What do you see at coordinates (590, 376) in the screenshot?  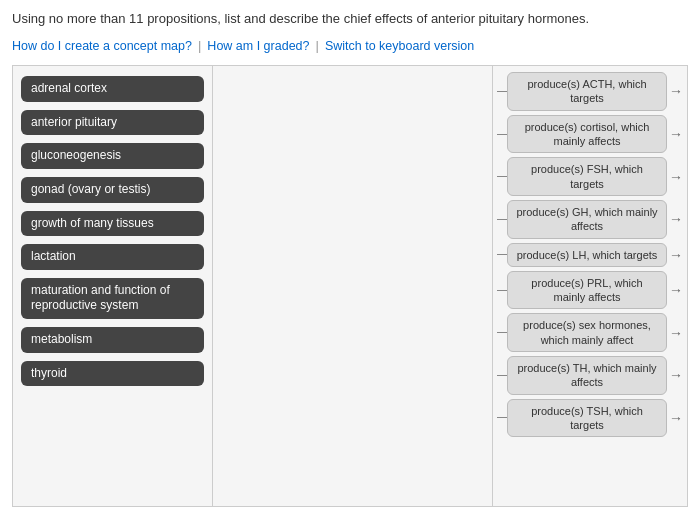 I see `proposition-row: produce(s) TH, which mainly affects→` at bounding box center [590, 376].